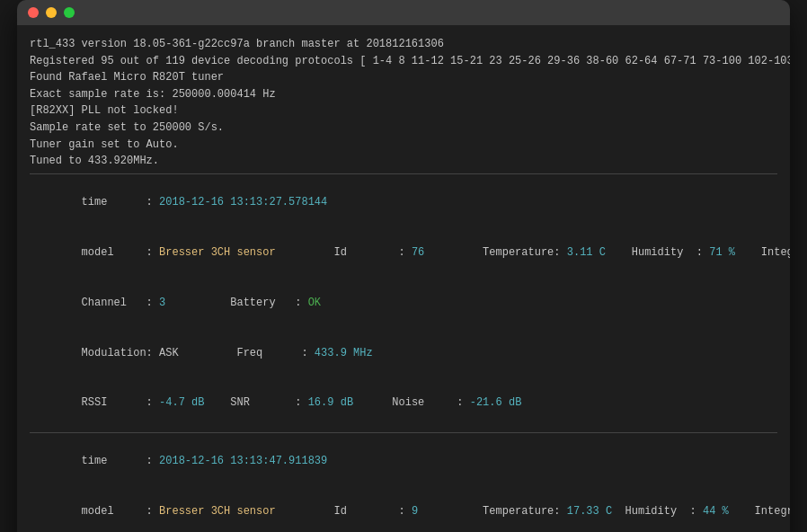  I want to click on minimize-dot, so click(51, 13).